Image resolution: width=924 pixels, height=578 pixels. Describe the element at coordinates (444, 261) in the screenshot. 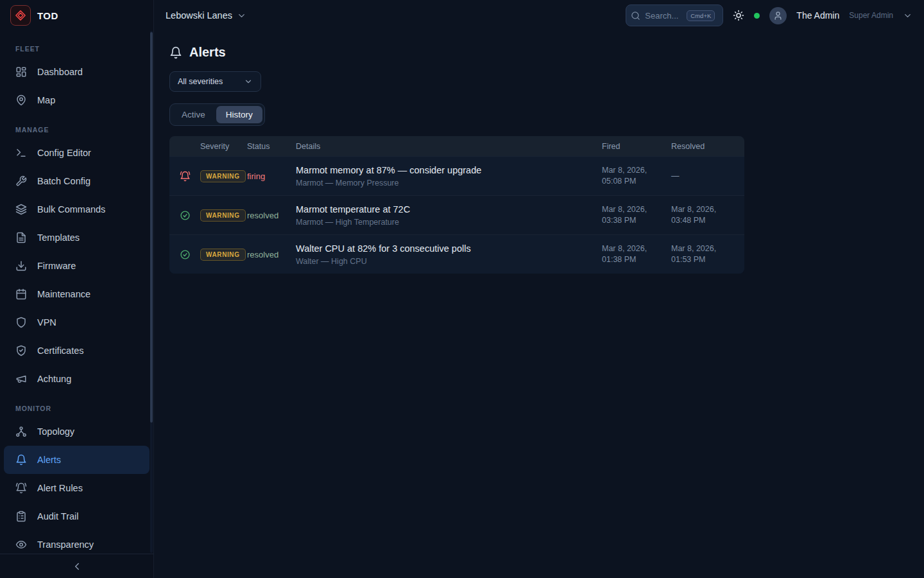

I see `alert-subtitle: Walter — High CPU` at that location.